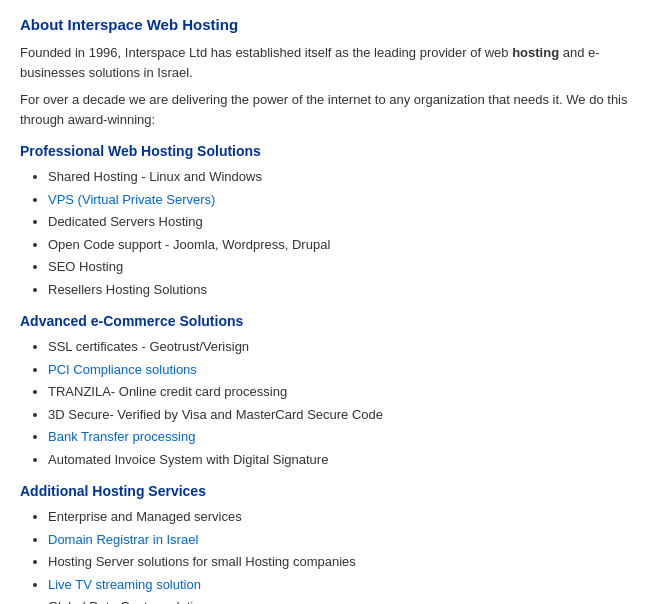 The width and height of the screenshot is (656, 604). Describe the element at coordinates (342, 562) in the screenshot. I see `list-item: Hosting Server solutions for small Hosti…` at that location.